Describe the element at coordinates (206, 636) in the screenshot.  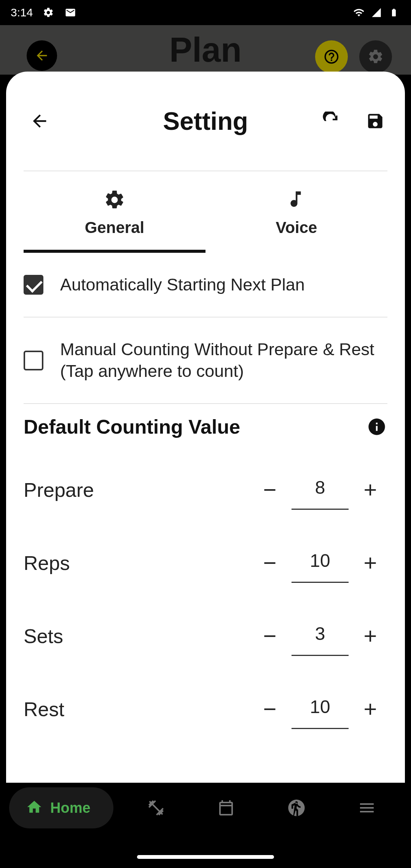
I see `stepper-sets: Sets 3` at that location.